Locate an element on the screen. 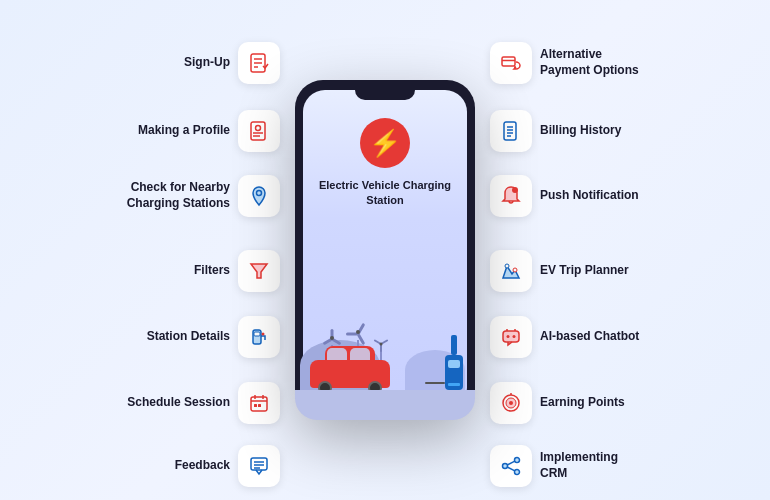  feature-label-sign-up: Sign-Up is located at coordinates (207, 63).